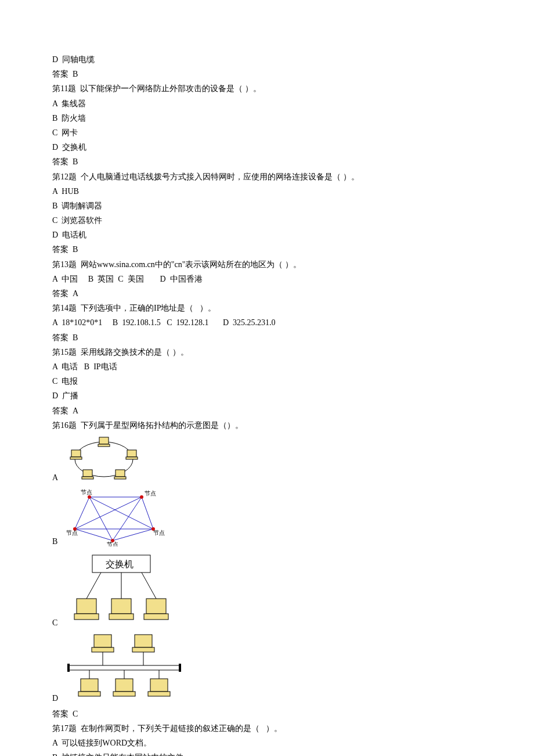 This screenshot has width=534, height=756. What do you see at coordinates (267, 235) in the screenshot?
I see `q12-opt-d: D 电话机` at bounding box center [267, 235].